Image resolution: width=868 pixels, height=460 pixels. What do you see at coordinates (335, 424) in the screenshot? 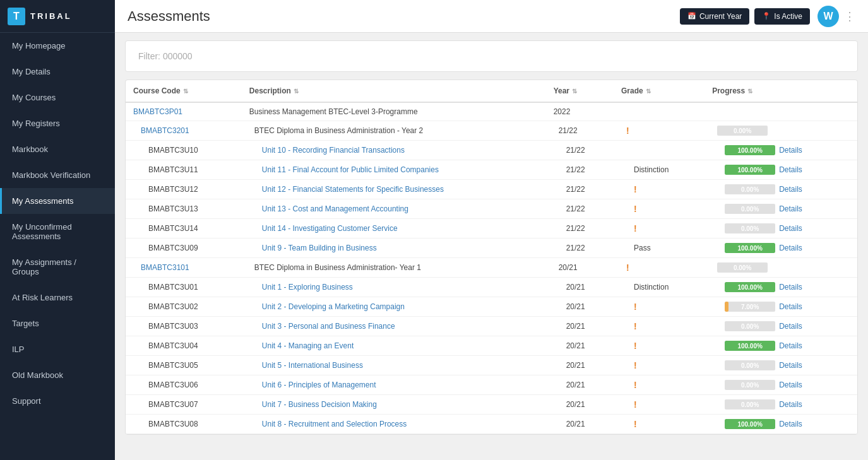
I see `description-link: Unit 8 - Recruitment and Selection Proce…` at bounding box center [335, 424].